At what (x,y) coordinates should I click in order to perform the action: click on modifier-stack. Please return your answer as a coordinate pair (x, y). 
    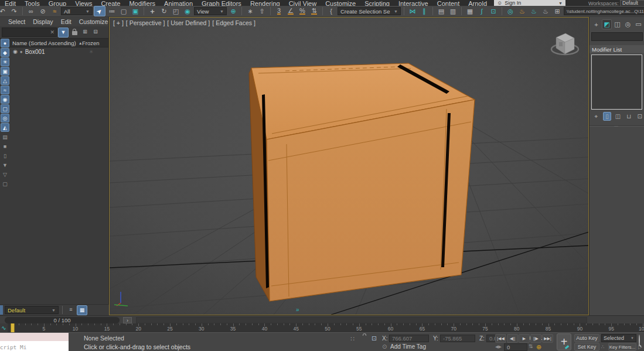
    Looking at the image, I should click on (616, 82).